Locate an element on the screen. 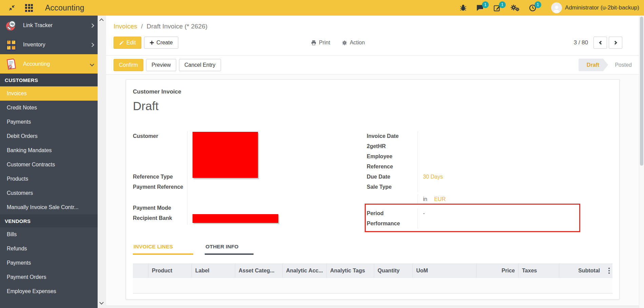  field-value-recipient-bank is located at coordinates (277, 219).